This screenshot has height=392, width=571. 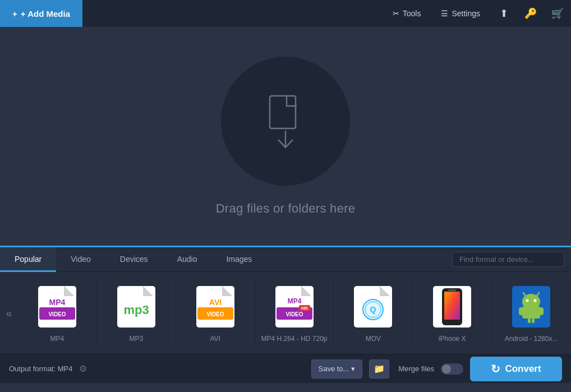 What do you see at coordinates (294, 307) in the screenshot?
I see `mp4hd-icon: VIDEO MP4 HD` at bounding box center [294, 307].